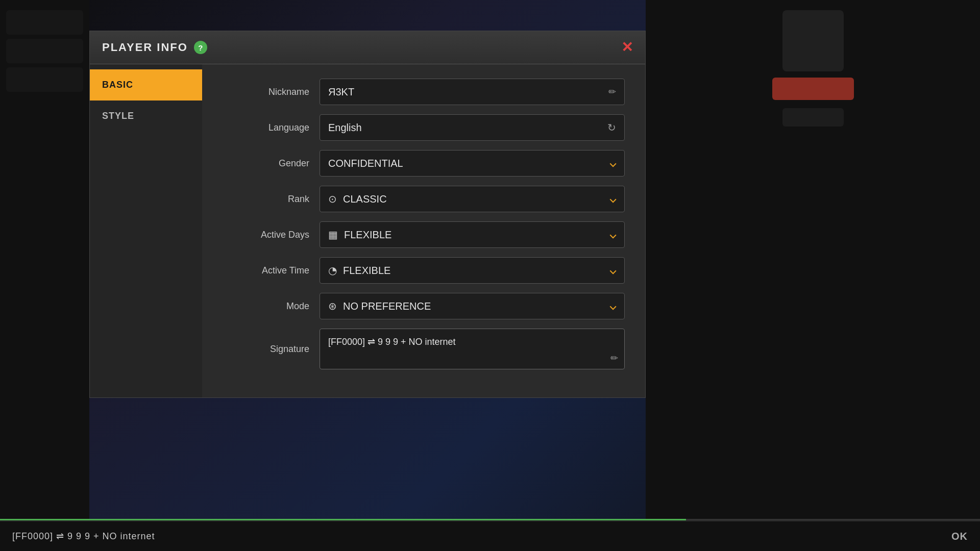 This screenshot has width=980, height=551. What do you see at coordinates (472, 92) in the screenshot?
I see `nickname-input: Я3KT ✏` at bounding box center [472, 92].